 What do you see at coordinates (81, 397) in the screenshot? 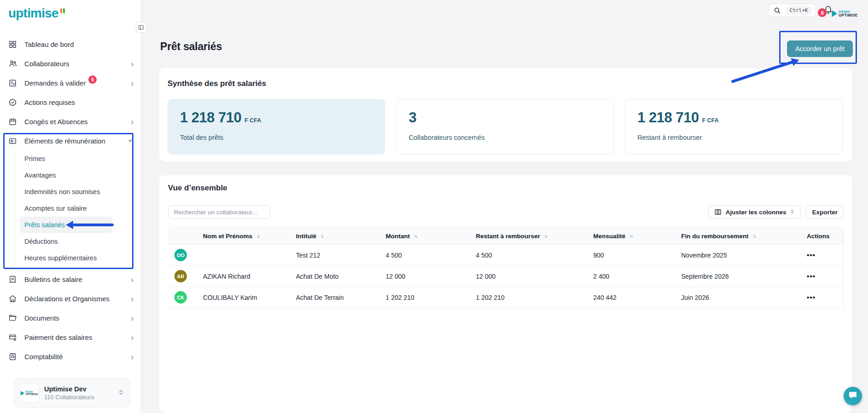
I see `company-subtitle: 110 Collaborateurs` at bounding box center [81, 397].